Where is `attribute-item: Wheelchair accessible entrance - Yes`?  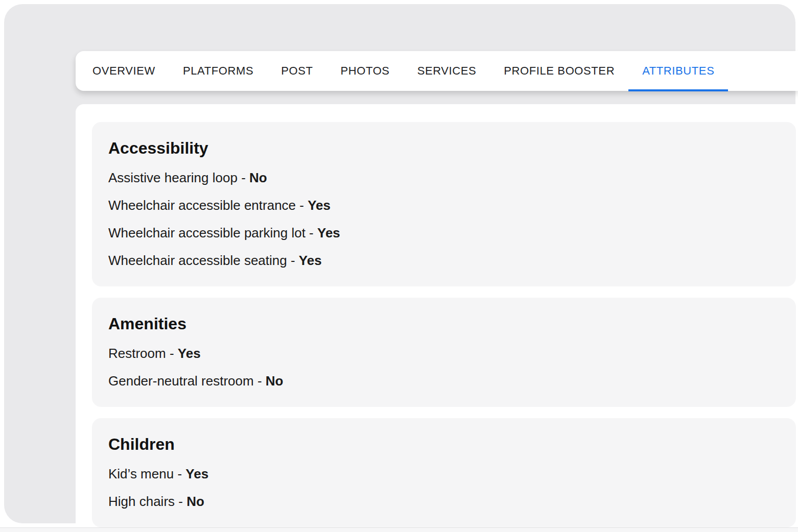 attribute-item: Wheelchair accessible entrance - Yes is located at coordinates (444, 205).